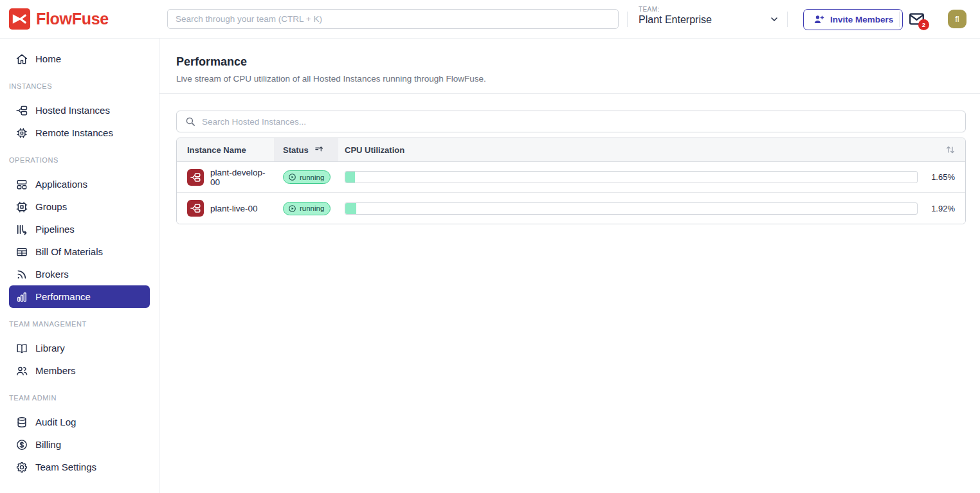 The height and width of the screenshot is (493, 980). What do you see at coordinates (374, 150) in the screenshot?
I see `column-label: CPU Utilization` at bounding box center [374, 150].